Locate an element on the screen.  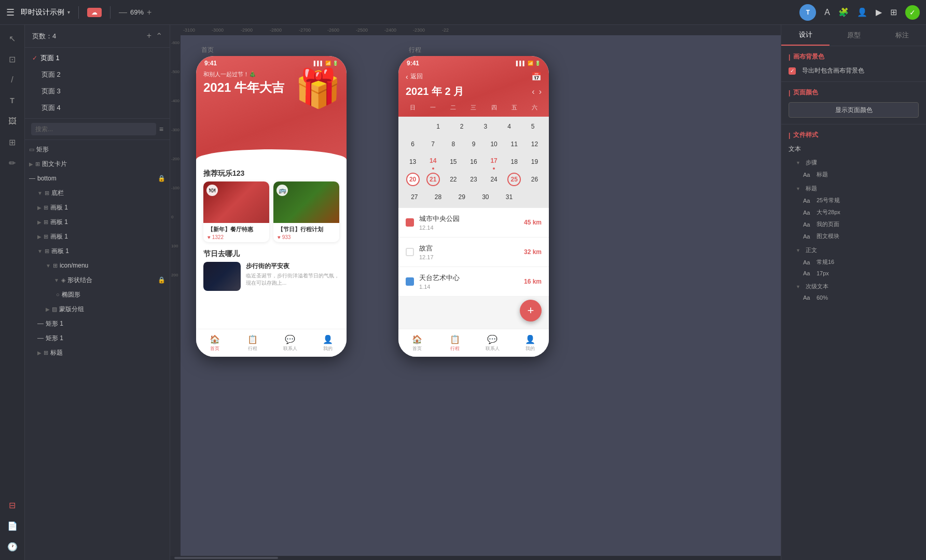
cloud-icon: ☁ is located at coordinates (94, 12).